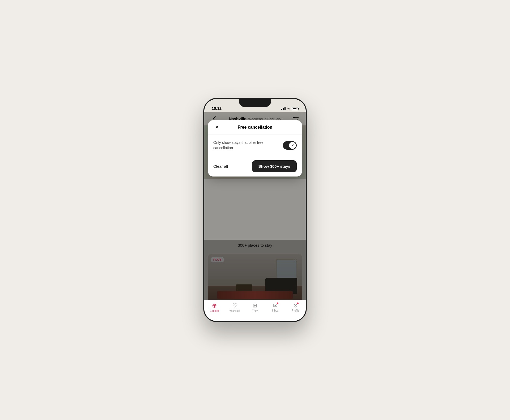 The width and height of the screenshot is (510, 420). I want to click on nav-trips: ⊞ Trips, so click(255, 307).